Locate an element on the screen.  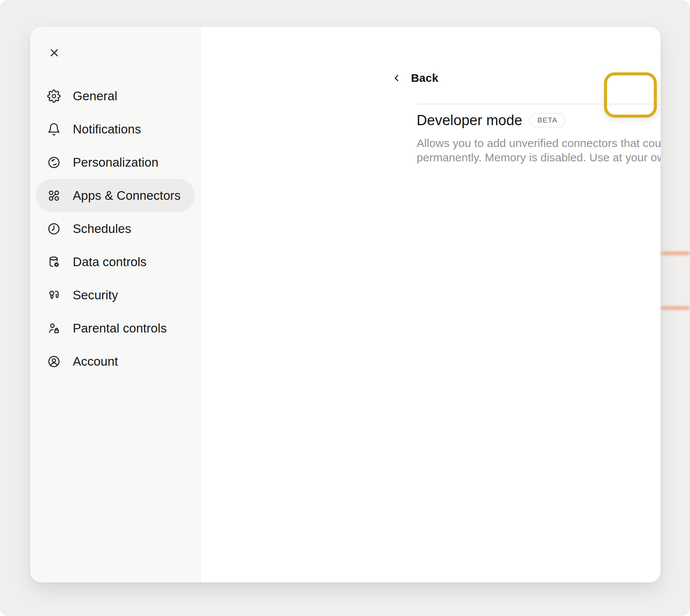
back-button: Back is located at coordinates (416, 78).